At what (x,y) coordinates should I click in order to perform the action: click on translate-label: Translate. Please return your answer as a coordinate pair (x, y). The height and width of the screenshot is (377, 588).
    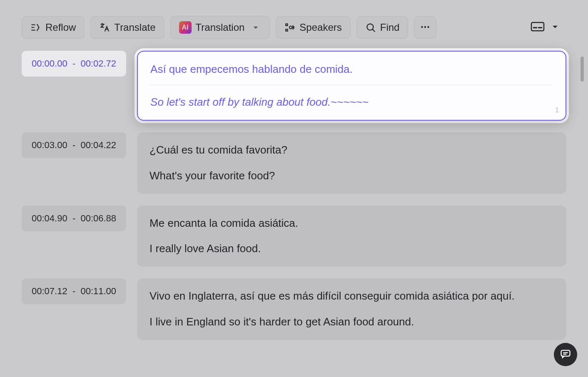
    Looking at the image, I should click on (135, 27).